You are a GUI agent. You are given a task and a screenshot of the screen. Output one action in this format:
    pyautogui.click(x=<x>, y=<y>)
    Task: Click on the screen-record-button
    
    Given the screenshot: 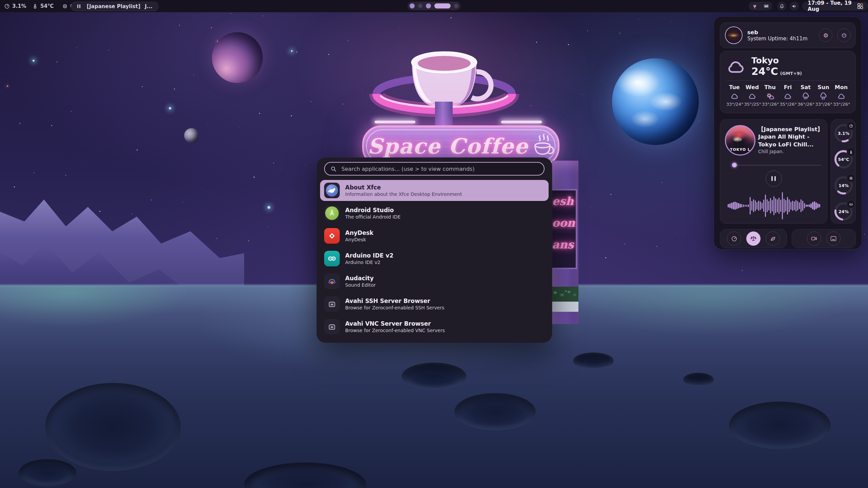 What is the action you would take?
    pyautogui.click(x=814, y=239)
    